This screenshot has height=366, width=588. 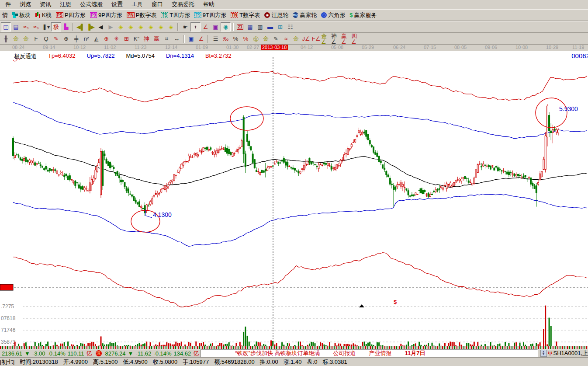 I want to click on calculator-icon: ▦, so click(x=250, y=27).